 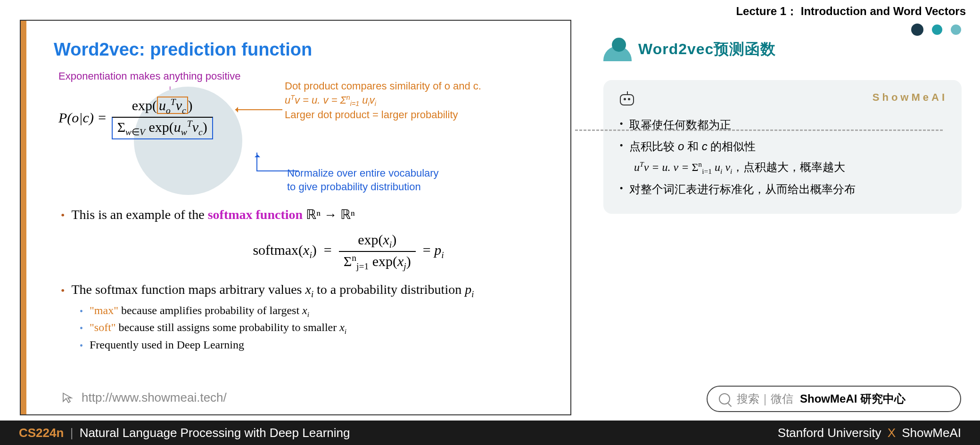 What do you see at coordinates (790, 168) in the screenshot?
I see `right-math: uTv = u. v = Σni=1 ui vi，点积越大，概率越大` at bounding box center [790, 168].